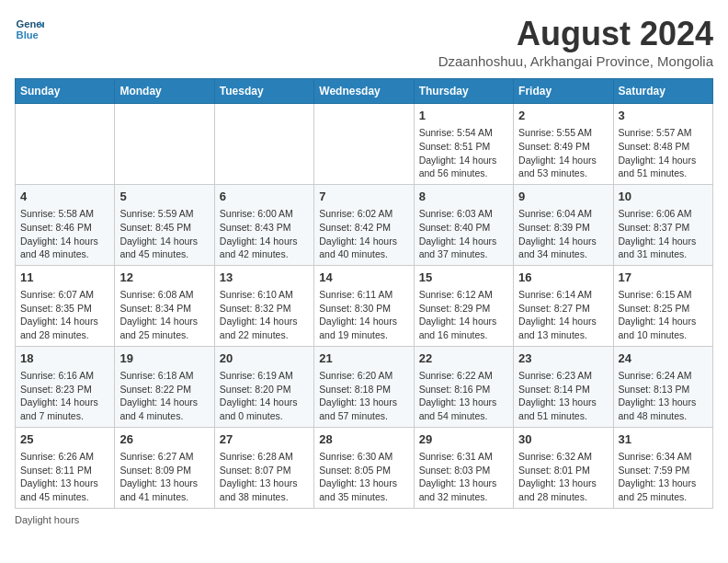 This screenshot has width=728, height=563. I want to click on day-number: 26, so click(164, 440).